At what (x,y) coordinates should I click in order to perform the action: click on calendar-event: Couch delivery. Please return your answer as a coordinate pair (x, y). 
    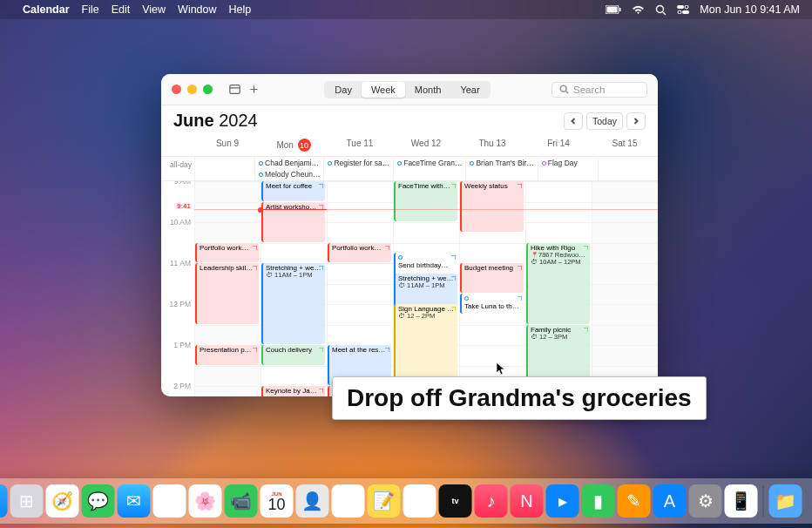
    Looking at the image, I should click on (293, 355).